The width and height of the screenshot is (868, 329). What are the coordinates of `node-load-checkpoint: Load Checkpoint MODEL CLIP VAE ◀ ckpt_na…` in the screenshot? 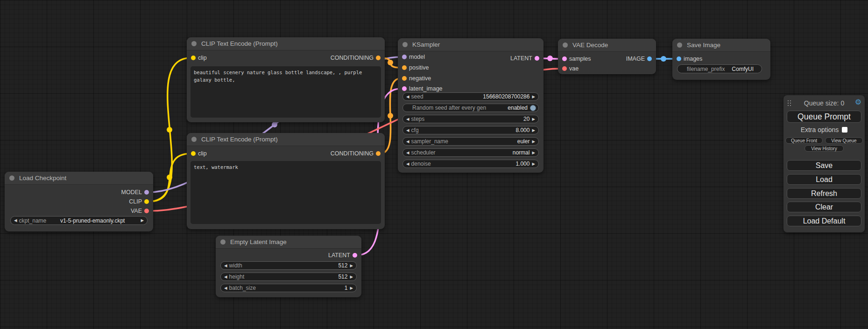 It's located at (79, 202).